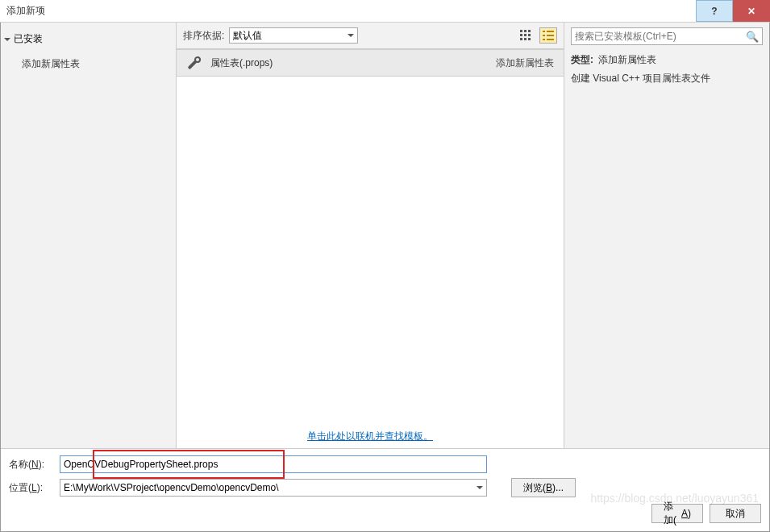  I want to click on name-input, so click(273, 464).